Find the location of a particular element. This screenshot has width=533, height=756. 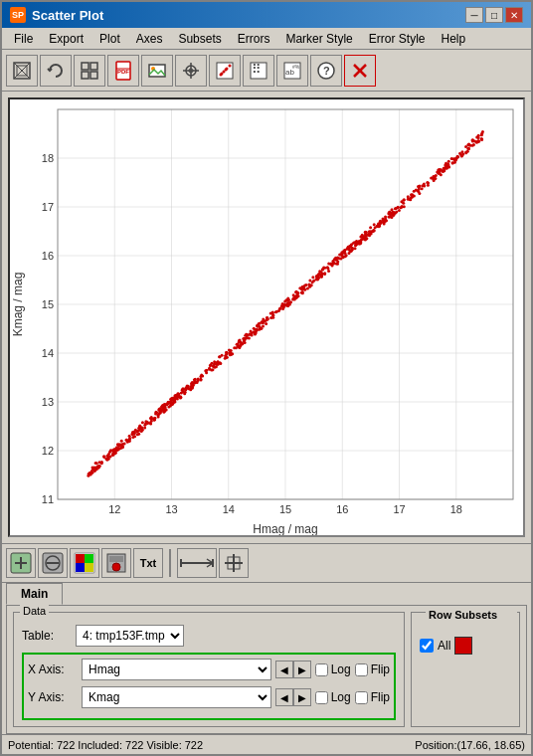

y-axis-next-button: ▶ is located at coordinates (302, 697).